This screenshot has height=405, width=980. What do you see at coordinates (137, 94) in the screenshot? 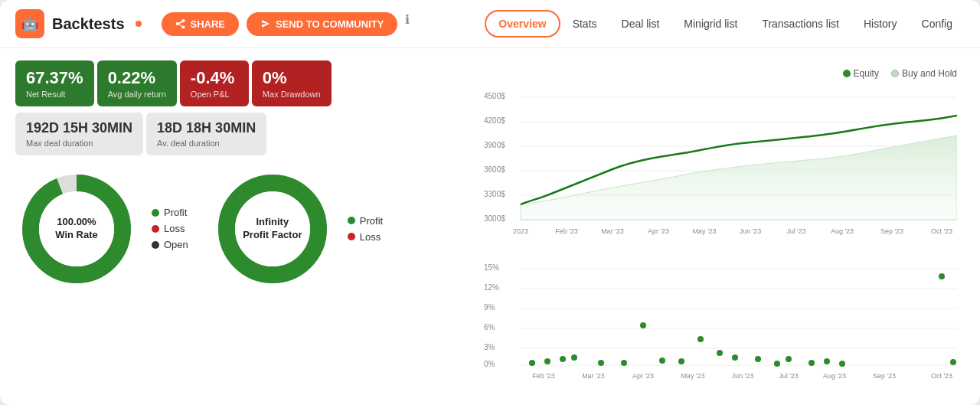
I see `stat-avg-daily-label: Avg daily return` at bounding box center [137, 94].